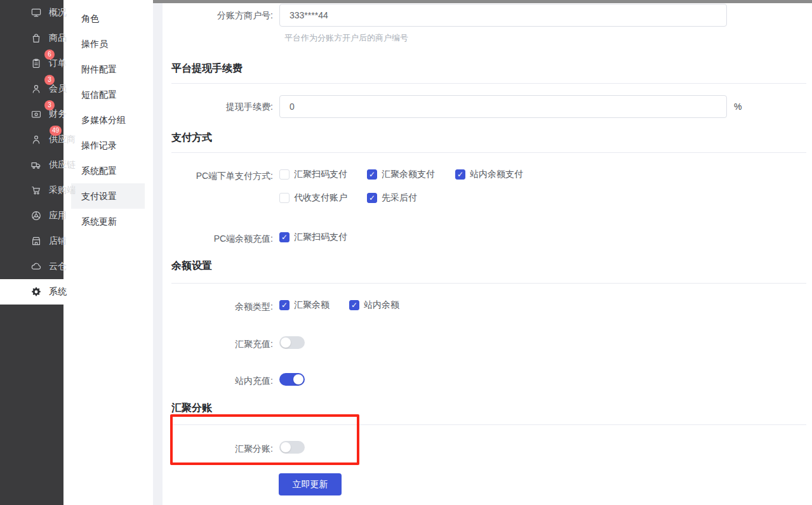 This screenshot has width=812, height=505. Describe the element at coordinates (36, 140) in the screenshot. I see `supplier-icon` at that location.